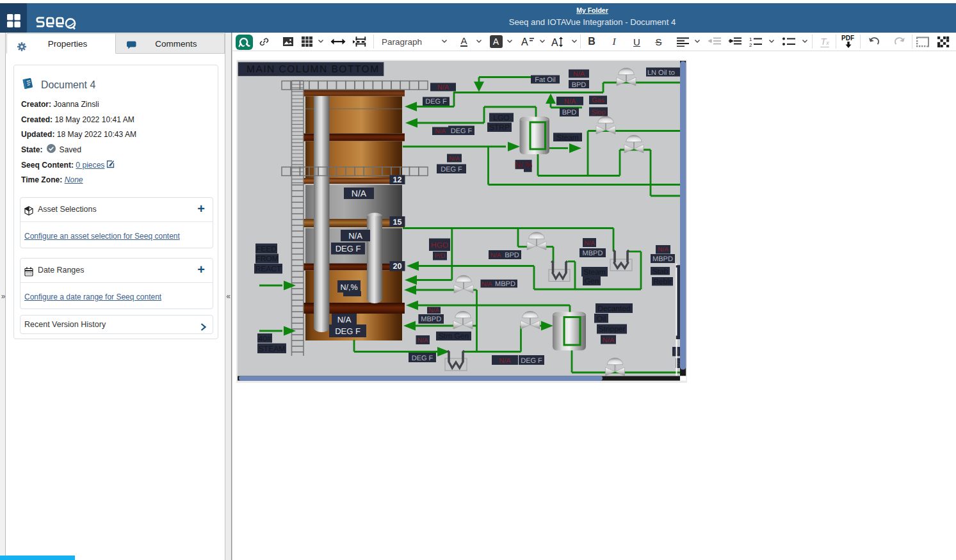 Image resolution: width=956 pixels, height=560 pixels. I want to click on svg-text: Fat Oil, so click(545, 80).